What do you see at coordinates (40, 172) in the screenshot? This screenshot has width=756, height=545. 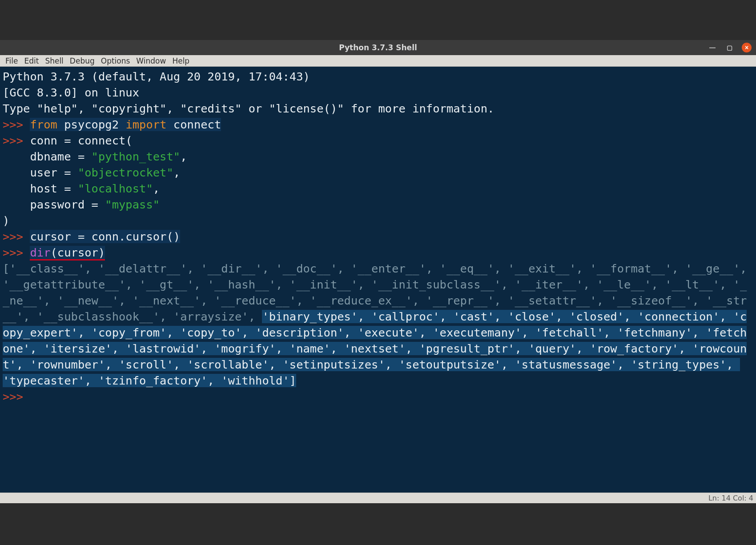 I see `code-arg: user =` at bounding box center [40, 172].